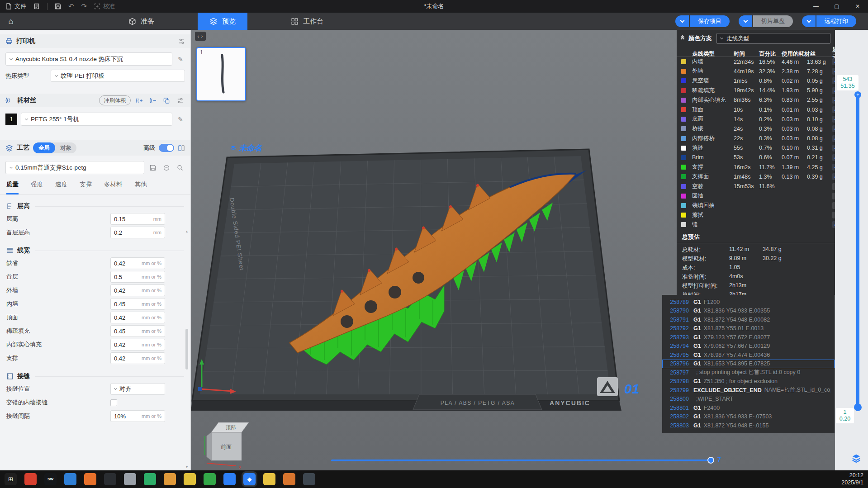  What do you see at coordinates (836, 21) in the screenshot?
I see `remote-print-button: 远程打印` at bounding box center [836, 21].